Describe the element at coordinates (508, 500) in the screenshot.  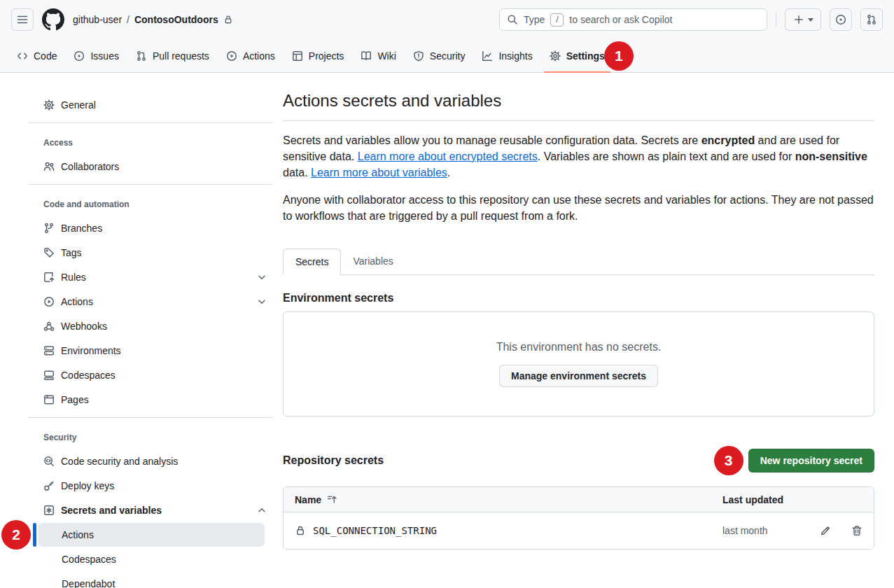
I see `column-header-name: Name` at that location.